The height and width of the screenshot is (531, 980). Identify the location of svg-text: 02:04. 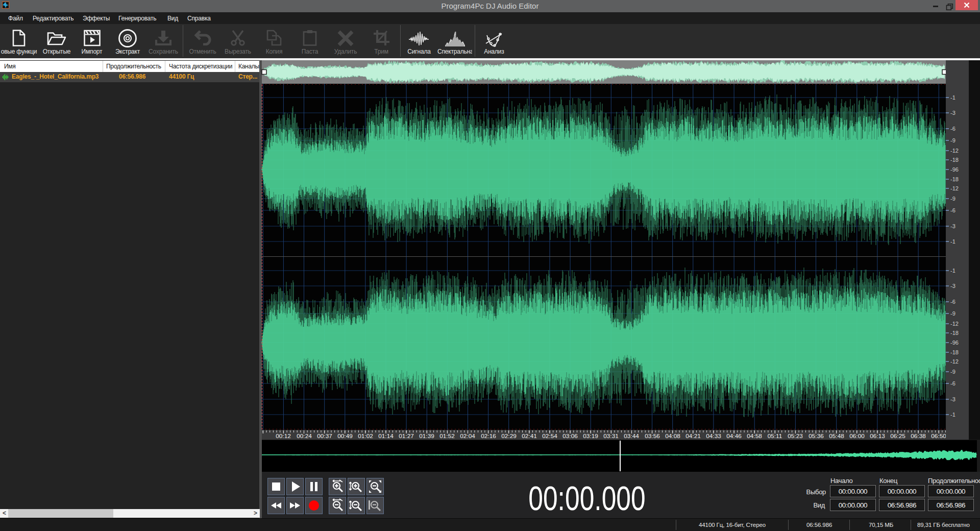
(468, 436).